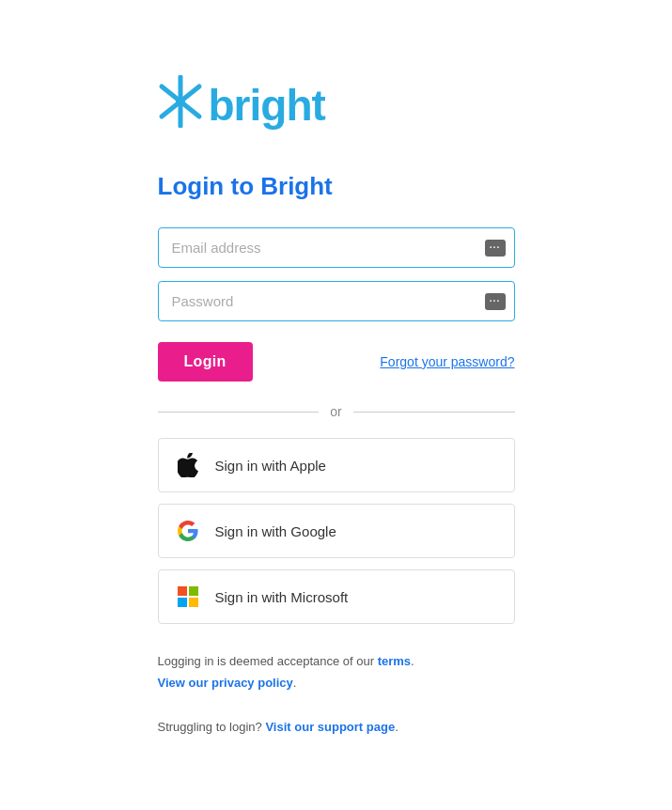  I want to click on logo-text: bright, so click(267, 105).